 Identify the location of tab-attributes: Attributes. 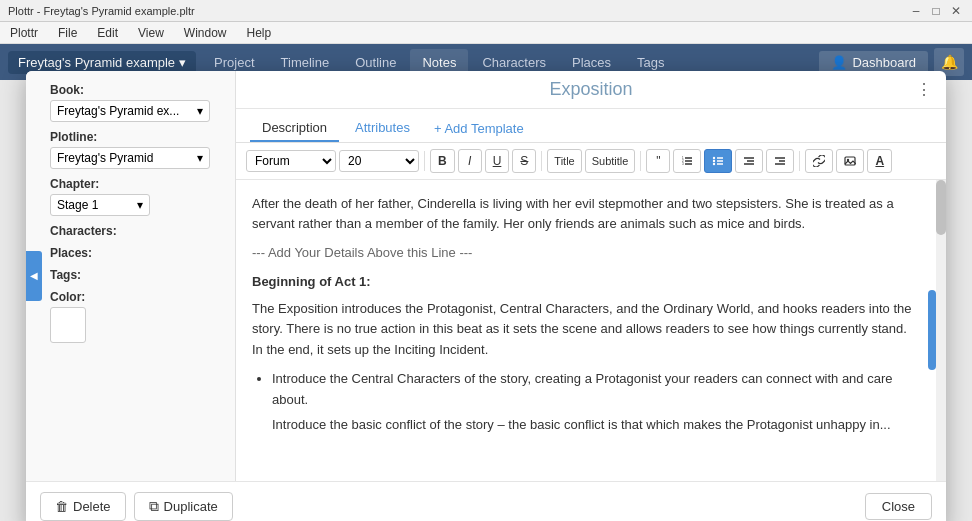
(382, 128).